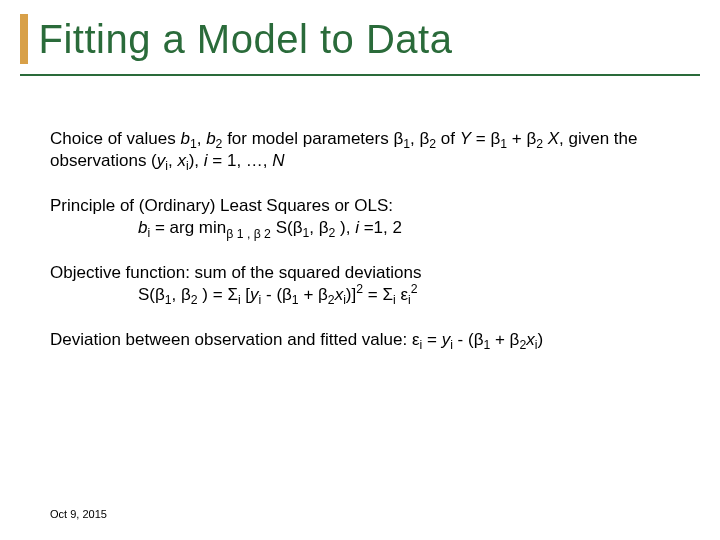 Image resolution: width=720 pixels, height=540 pixels. Describe the element at coordinates (24, 39) in the screenshot. I see `title-accent-bar` at that location.